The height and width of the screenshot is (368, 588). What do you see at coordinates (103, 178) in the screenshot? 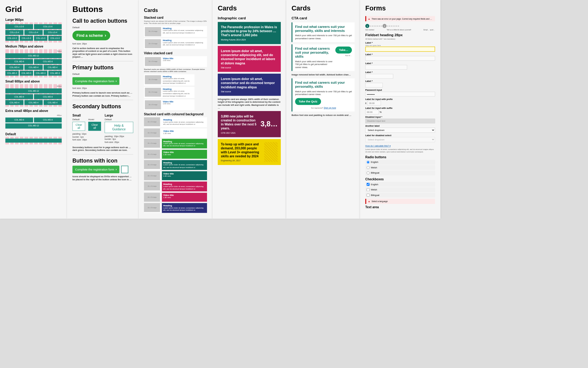
I see `icon-description: Icons should be displayed as SVGs where …` at bounding box center [103, 178].